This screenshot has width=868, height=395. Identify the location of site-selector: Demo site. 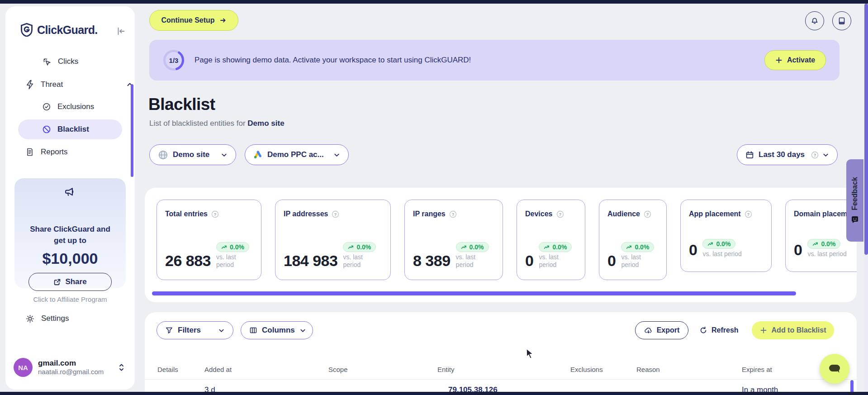
(193, 155).